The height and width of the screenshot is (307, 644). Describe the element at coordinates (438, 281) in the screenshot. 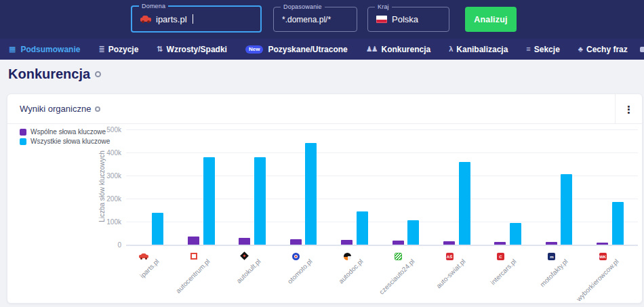

I see `x-label-auto-swiat-pl: auto-swiat.pl` at that location.